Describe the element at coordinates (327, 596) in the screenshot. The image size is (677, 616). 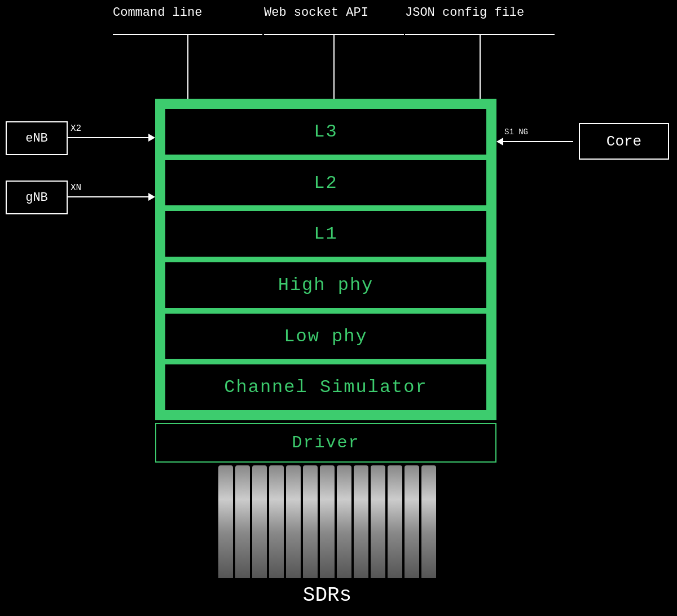
I see `sdr-label: SDRs` at that location.